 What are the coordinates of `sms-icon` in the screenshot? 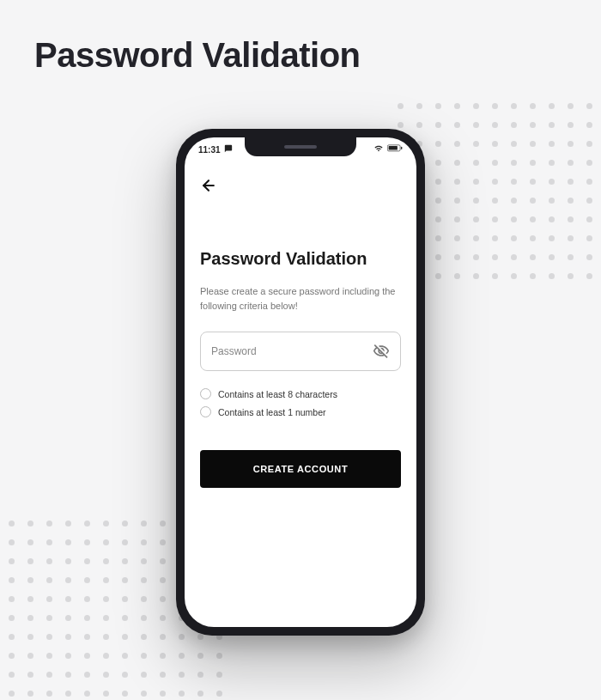 It's located at (228, 149).